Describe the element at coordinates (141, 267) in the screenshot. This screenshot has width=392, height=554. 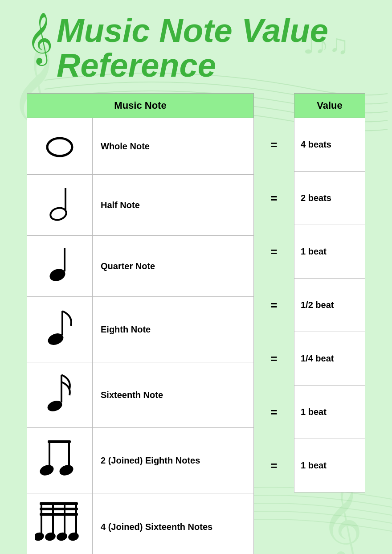
I see `table-row: Quarter Note` at that location.